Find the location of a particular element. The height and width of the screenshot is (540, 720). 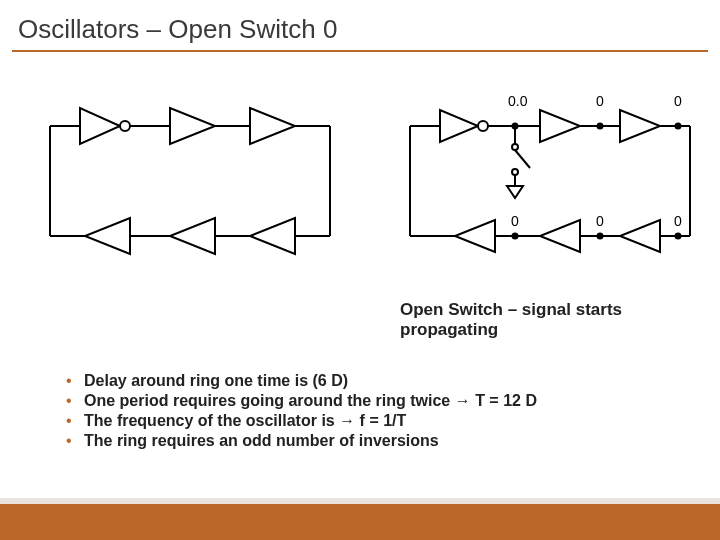

bullet-list: •Delay around ring one time is (6 D) •On… is located at coordinates (302, 411).